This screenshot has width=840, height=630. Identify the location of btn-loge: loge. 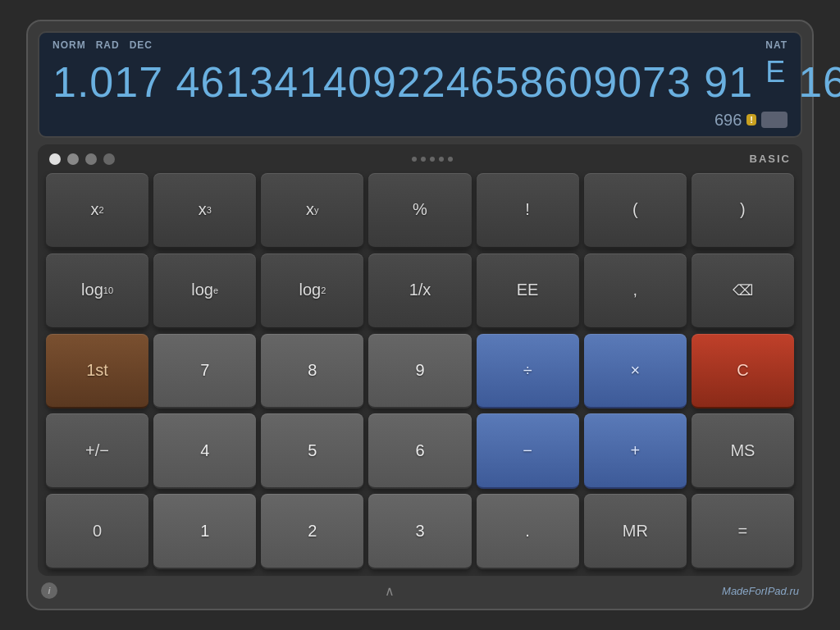
(205, 291).